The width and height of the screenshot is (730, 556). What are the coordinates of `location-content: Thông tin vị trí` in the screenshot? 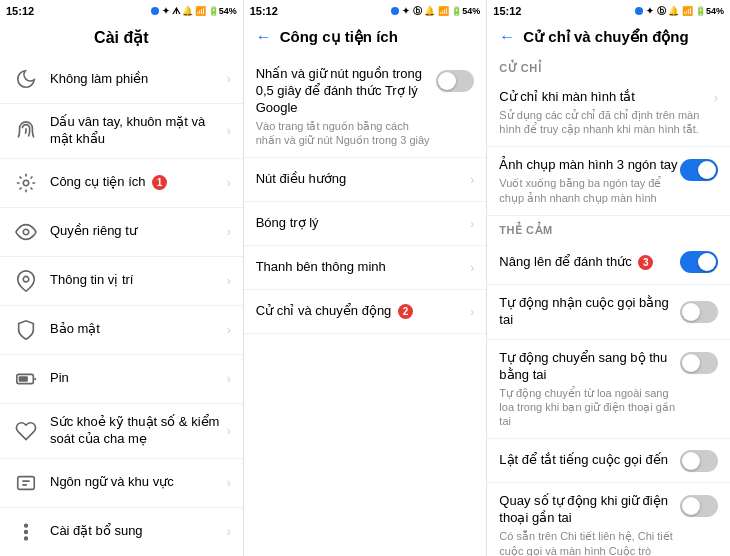 It's located at (138, 280).